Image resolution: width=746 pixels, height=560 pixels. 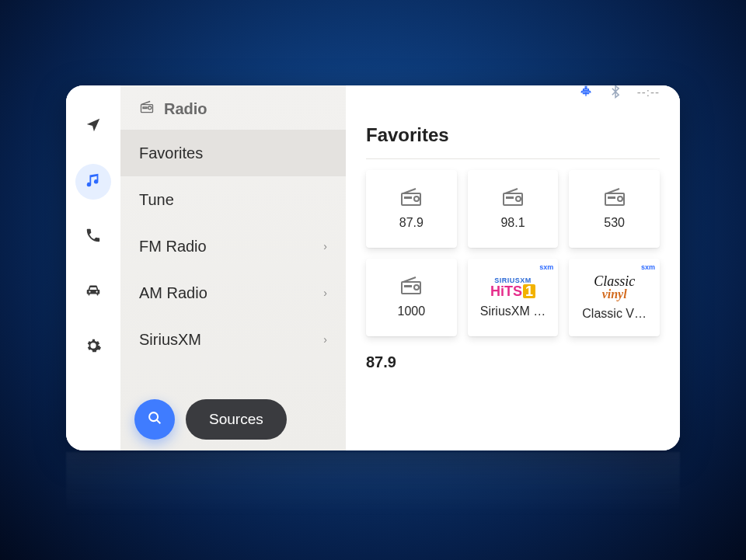 What do you see at coordinates (412, 209) in the screenshot?
I see `favorite-card: 87.9` at bounding box center [412, 209].